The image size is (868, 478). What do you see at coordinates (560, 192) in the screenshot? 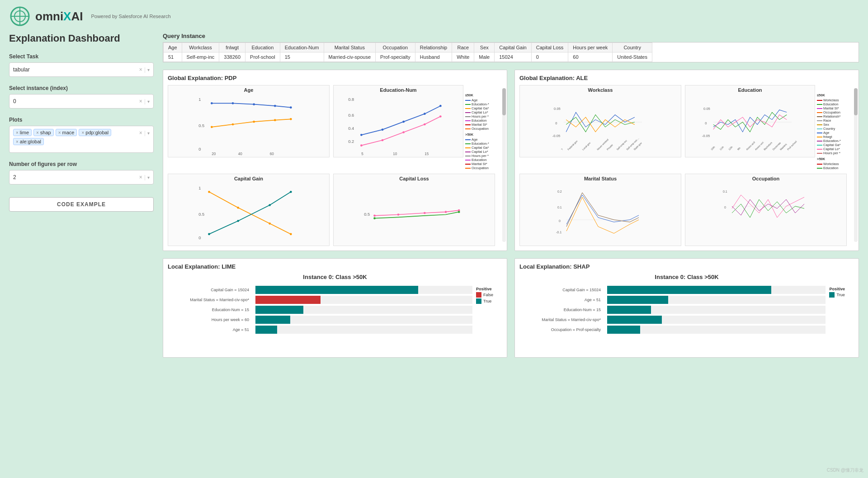
I see `svg-text: 0.2` at bounding box center [560, 192].